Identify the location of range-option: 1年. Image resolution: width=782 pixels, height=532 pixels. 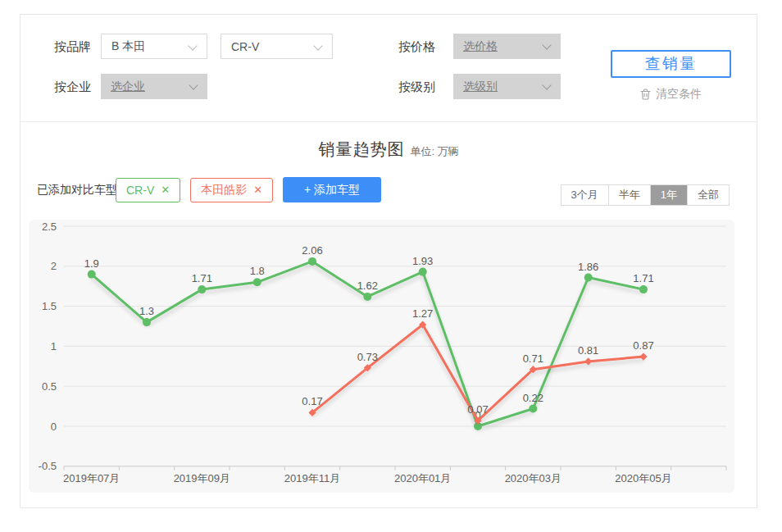
(669, 195).